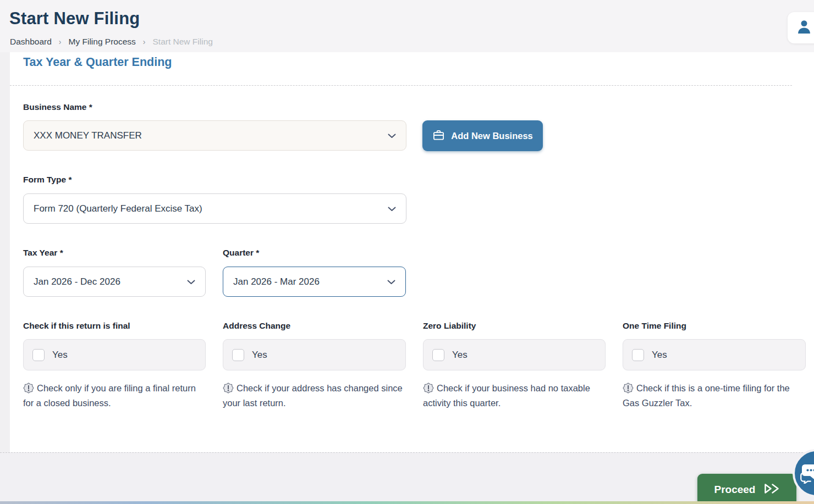 This screenshot has width=814, height=504. What do you see at coordinates (58, 107) in the screenshot?
I see `business-name-label: Business Name *` at bounding box center [58, 107].